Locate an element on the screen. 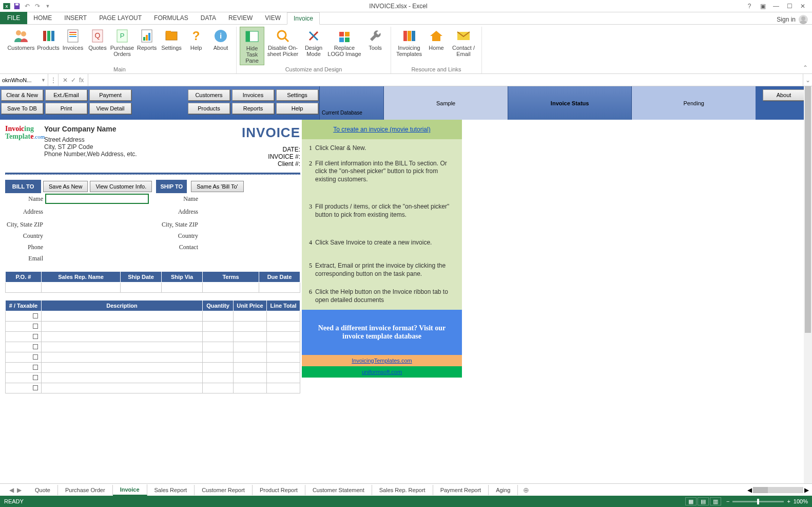 This screenshot has width=812, height=507. undo-icon: ↶ is located at coordinates (27, 6).